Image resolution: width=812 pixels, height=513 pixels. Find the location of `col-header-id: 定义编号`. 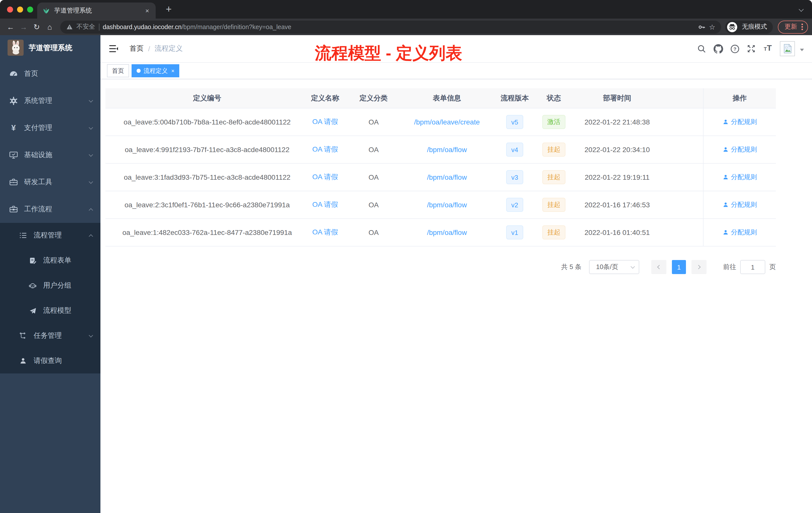

col-header-id: 定义编号 is located at coordinates (207, 98).